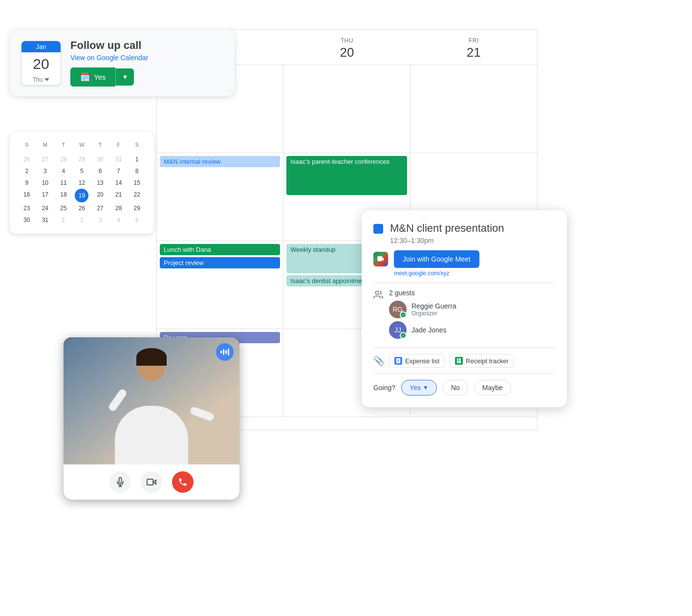 The image size is (692, 616). Describe the element at coordinates (119, 171) in the screenshot. I see `mini-date: 7` at that location.